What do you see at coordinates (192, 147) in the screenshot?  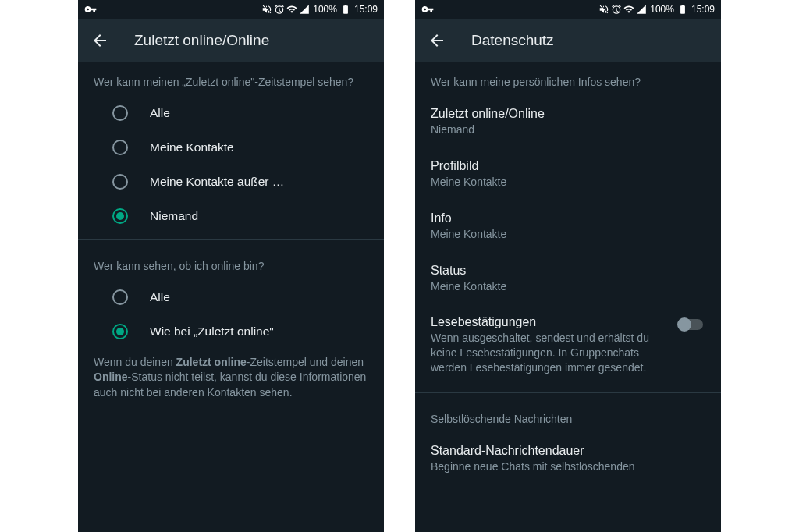 I see `radio-label: Meine Kontakte` at bounding box center [192, 147].